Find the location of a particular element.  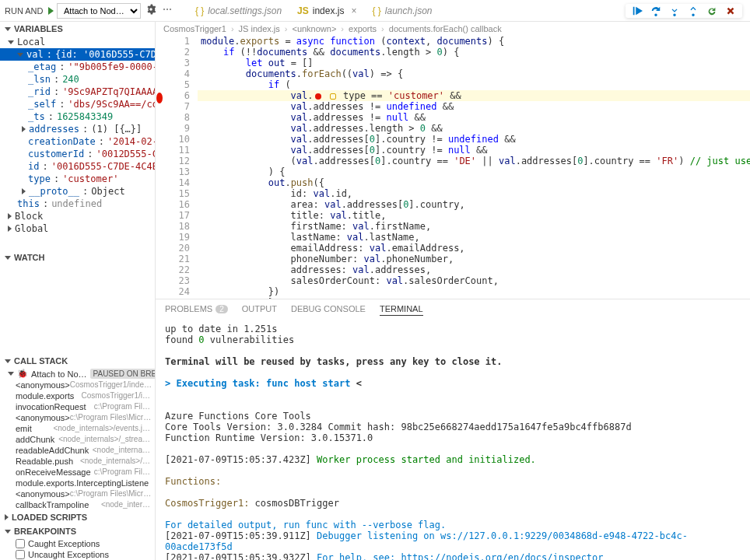

callstack-frame: <anonymous>CosmosTrigger1/inde… is located at coordinates (78, 385).